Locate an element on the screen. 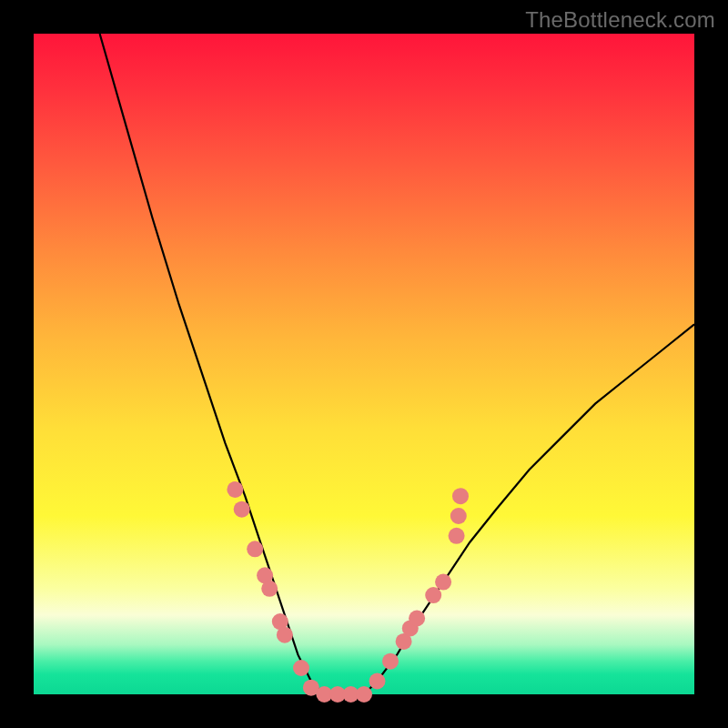  marker-group is located at coordinates (348, 592).